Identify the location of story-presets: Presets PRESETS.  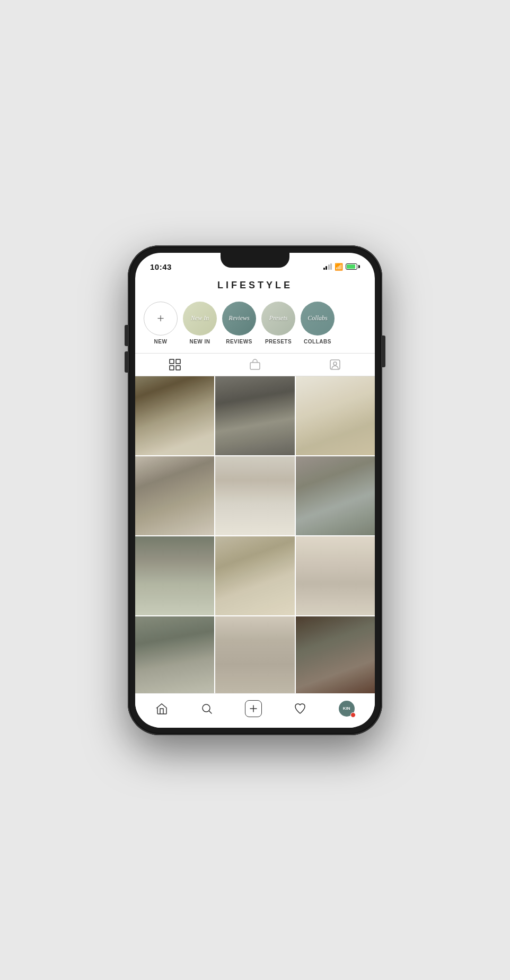
(278, 323).